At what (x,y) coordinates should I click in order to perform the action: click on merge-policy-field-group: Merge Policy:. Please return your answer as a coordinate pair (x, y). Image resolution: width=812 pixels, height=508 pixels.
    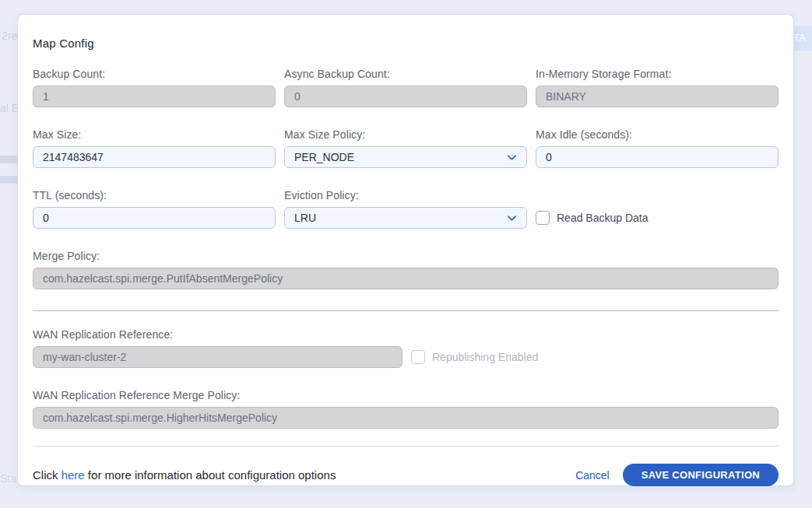
    Looking at the image, I should click on (406, 269).